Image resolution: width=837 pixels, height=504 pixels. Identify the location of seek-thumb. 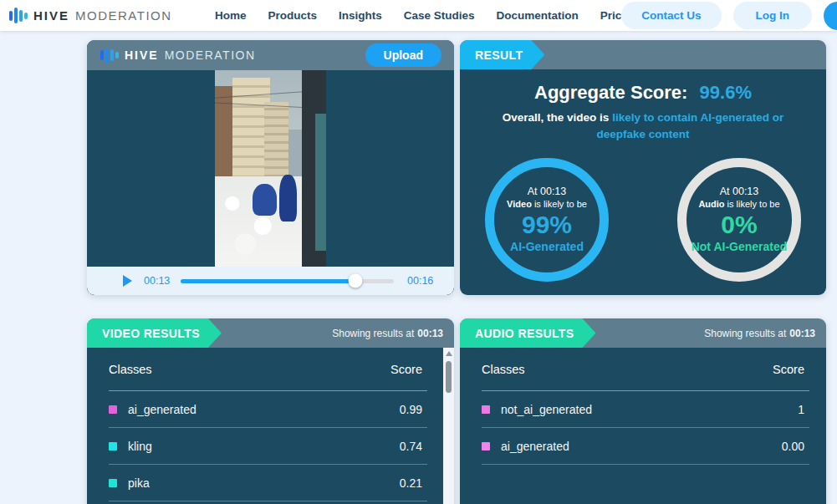
(356, 281).